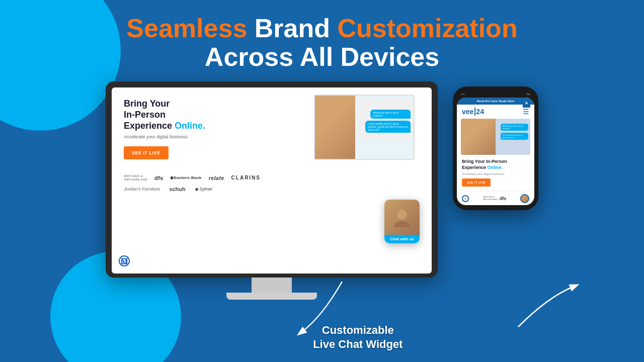 The height and width of the screenshot is (362, 644). I want to click on info-label: i, so click(465, 198).